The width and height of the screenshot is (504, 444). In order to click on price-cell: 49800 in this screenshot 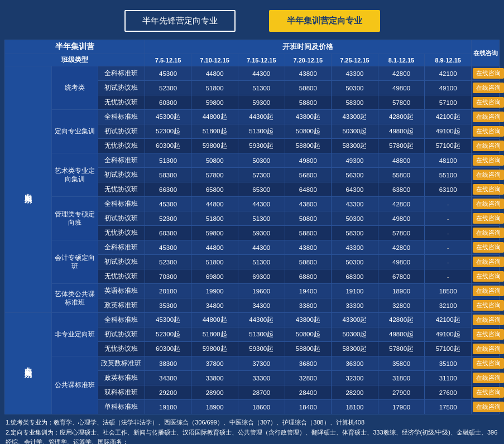, I will do `click(401, 219)`.